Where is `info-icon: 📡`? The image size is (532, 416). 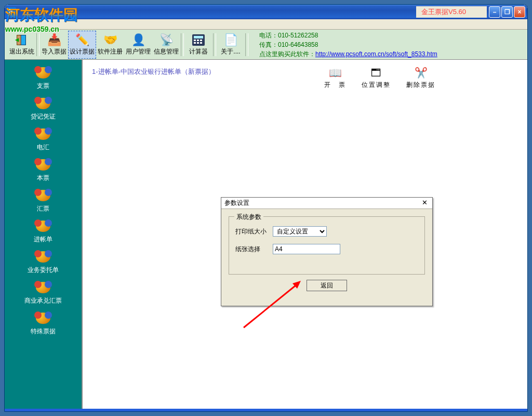
info-icon: 📡 is located at coordinates (166, 40).